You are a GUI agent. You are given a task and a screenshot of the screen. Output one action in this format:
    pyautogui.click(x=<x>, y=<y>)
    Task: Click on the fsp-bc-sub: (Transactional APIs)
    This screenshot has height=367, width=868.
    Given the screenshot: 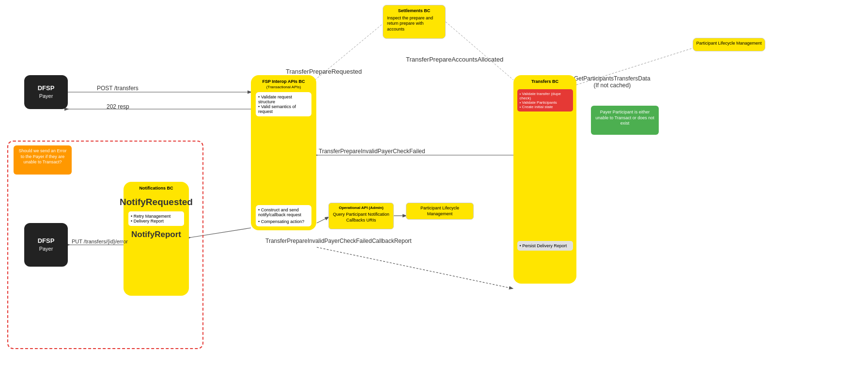 What is the action you would take?
    pyautogui.click(x=284, y=87)
    